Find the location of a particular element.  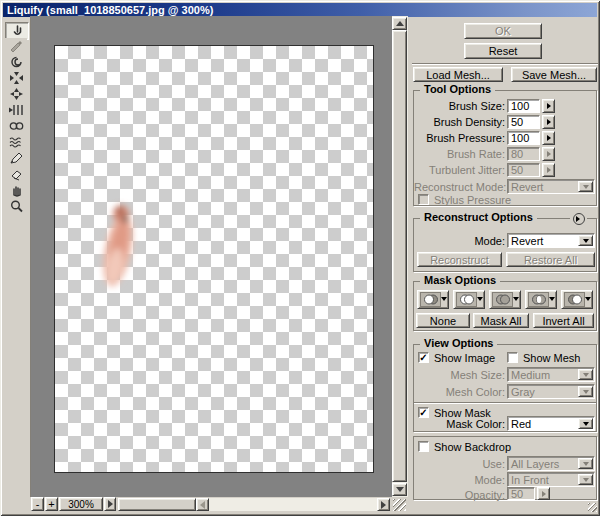

bloat-tool-button is located at coordinates (16, 94).